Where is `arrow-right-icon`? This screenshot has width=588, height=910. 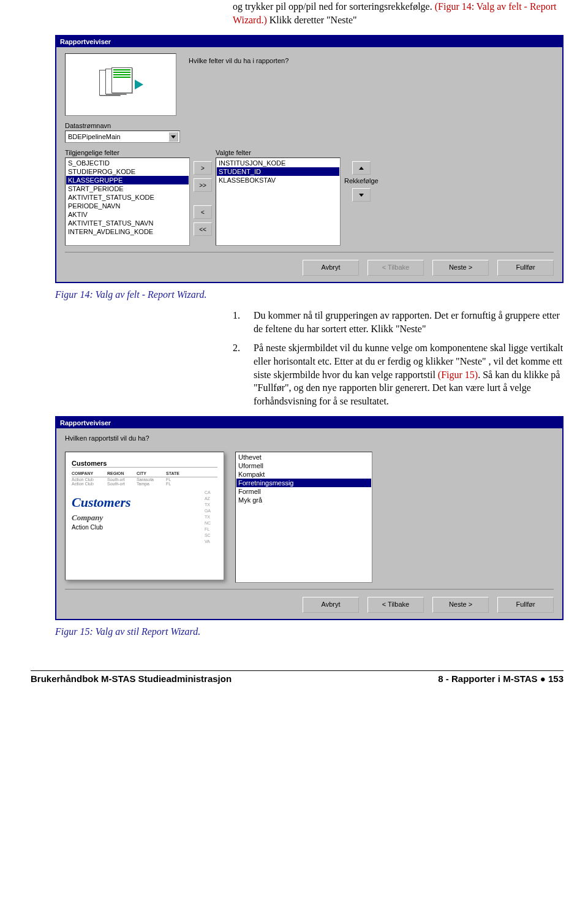
arrow-right-icon is located at coordinates (139, 85).